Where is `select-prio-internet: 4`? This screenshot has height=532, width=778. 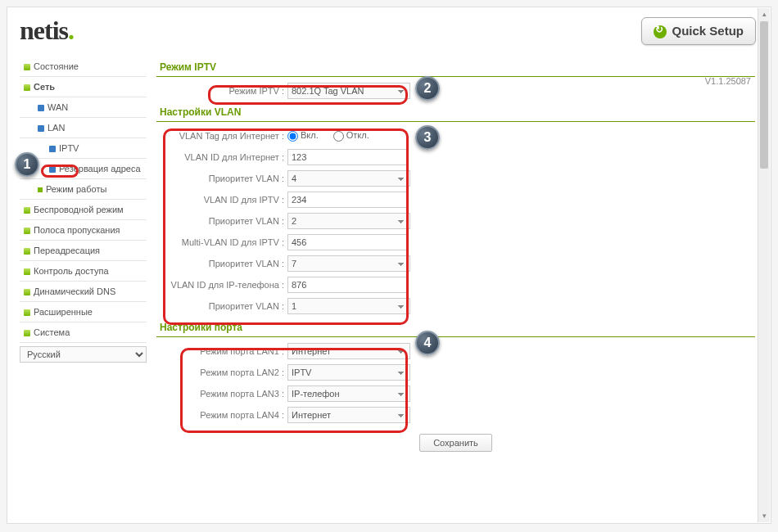 select-prio-internet: 4 is located at coordinates (349, 178).